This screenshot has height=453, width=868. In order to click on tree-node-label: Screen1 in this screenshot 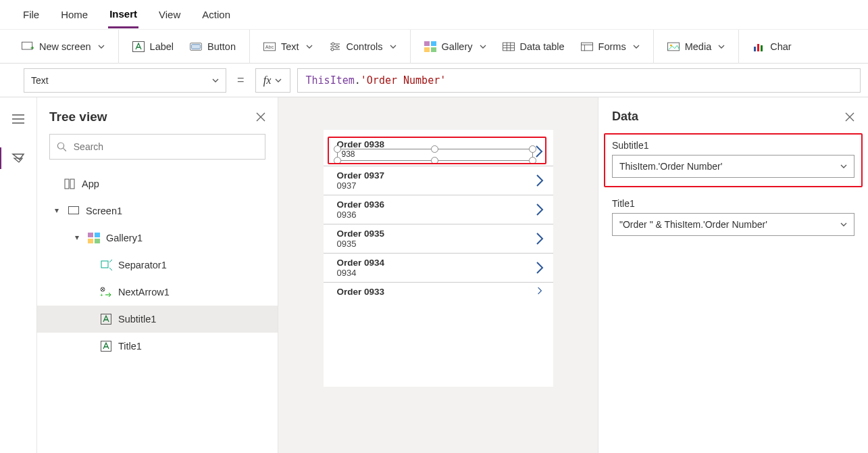, I will do `click(104, 211)`.